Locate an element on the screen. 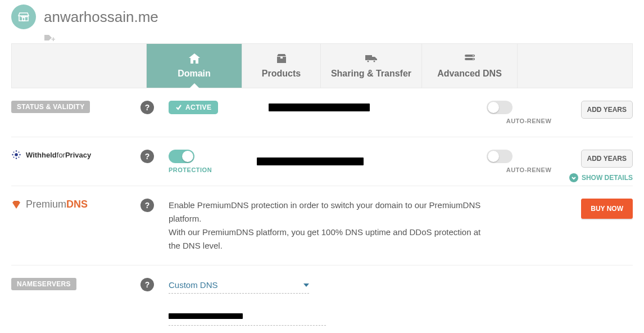  active-badge: ACTIVE is located at coordinates (193, 107).